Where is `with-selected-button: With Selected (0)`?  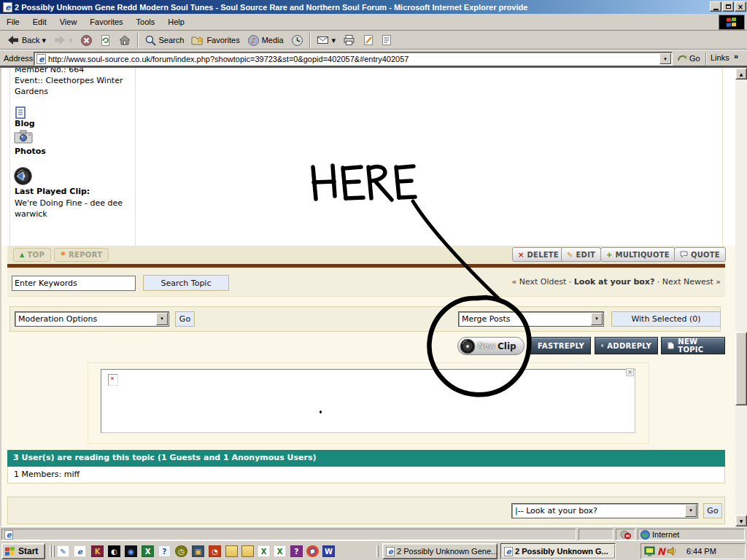 with-selected-button: With Selected (0) is located at coordinates (666, 319).